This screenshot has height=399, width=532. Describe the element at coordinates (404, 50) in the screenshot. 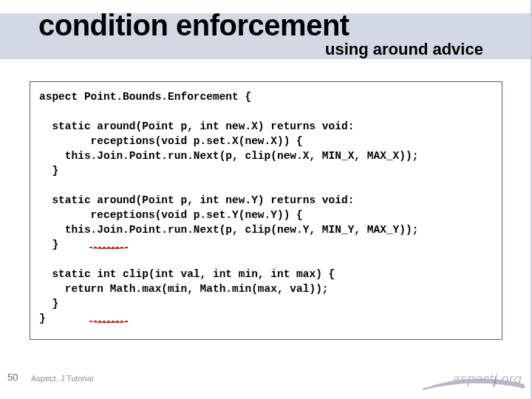

I see `slide-subtitle: using around advice` at that location.